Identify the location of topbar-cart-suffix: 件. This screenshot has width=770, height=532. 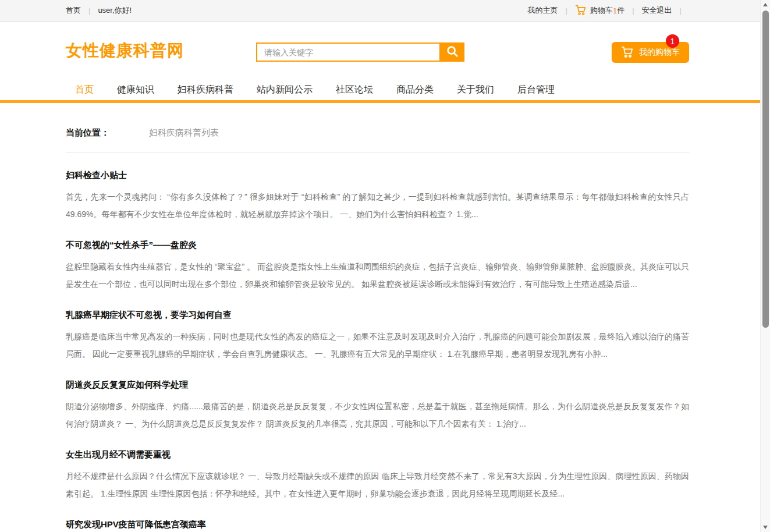
(620, 10).